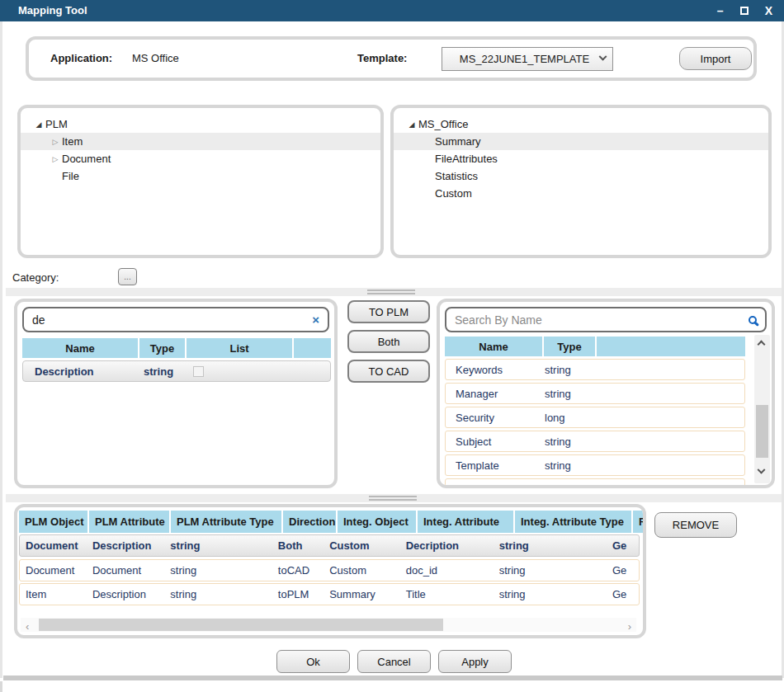  Describe the element at coordinates (201, 124) in the screenshot. I see `tree-node-plm: ◢ PLM` at that location.